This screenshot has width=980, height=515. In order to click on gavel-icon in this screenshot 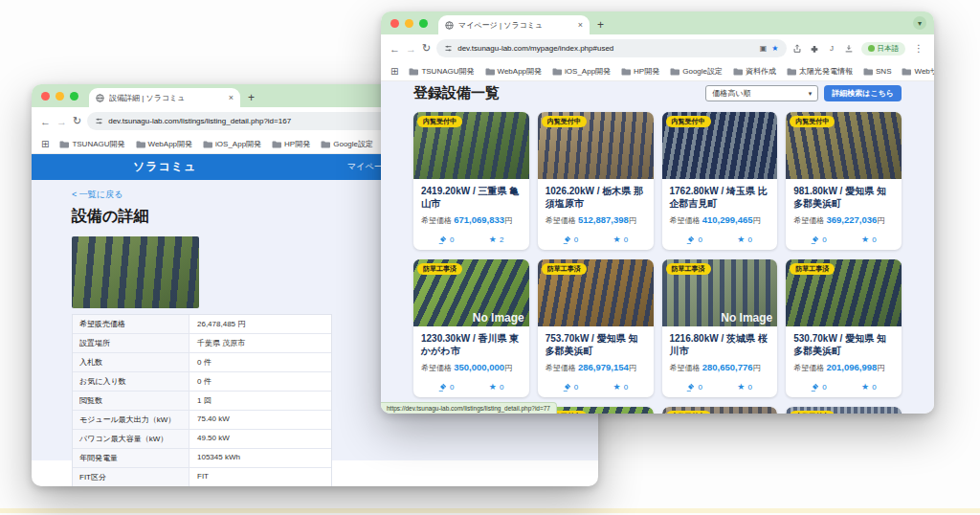, I will do `click(691, 387)`.